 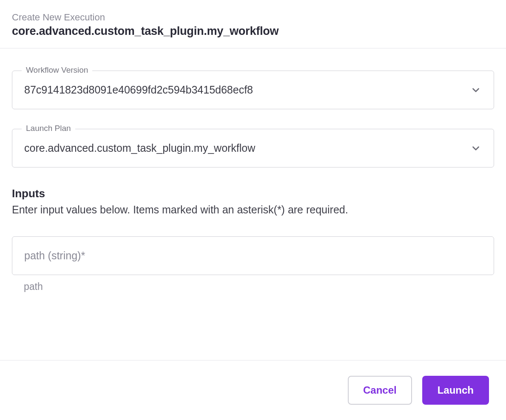 I want to click on launch-button: Launch, so click(x=456, y=390).